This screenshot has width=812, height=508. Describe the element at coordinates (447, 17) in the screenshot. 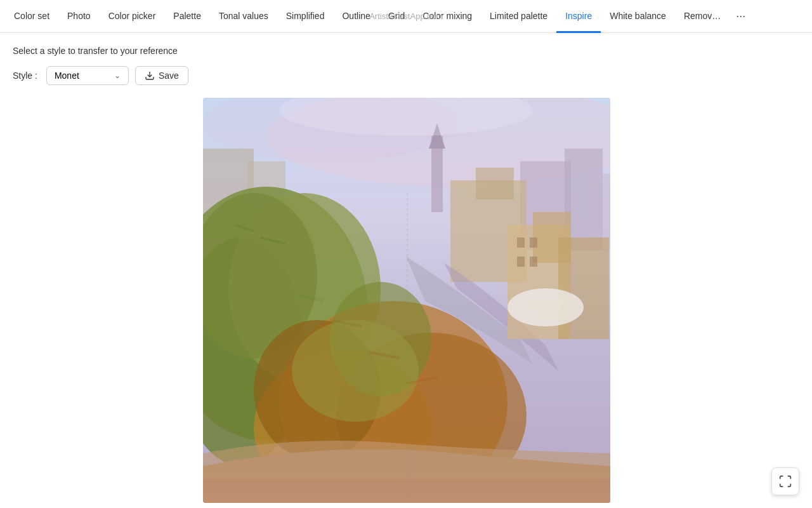

I see `nav-item-color-mixing: Color mixing` at that location.